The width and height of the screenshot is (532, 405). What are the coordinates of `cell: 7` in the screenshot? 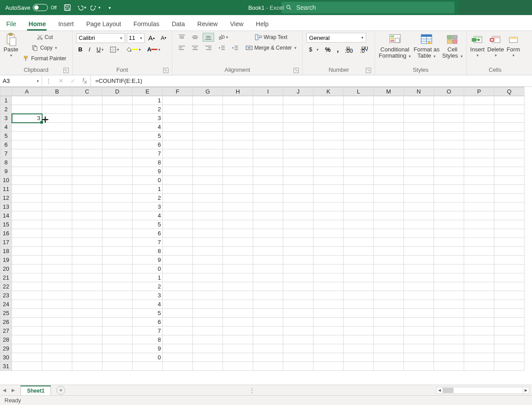 It's located at (148, 331).